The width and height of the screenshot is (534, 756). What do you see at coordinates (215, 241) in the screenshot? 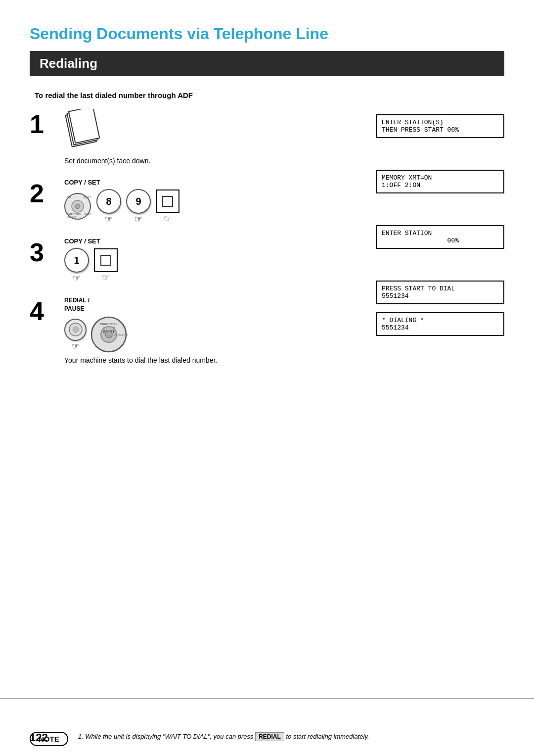
I see `step-3-label: COPY / SET` at bounding box center [215, 241].